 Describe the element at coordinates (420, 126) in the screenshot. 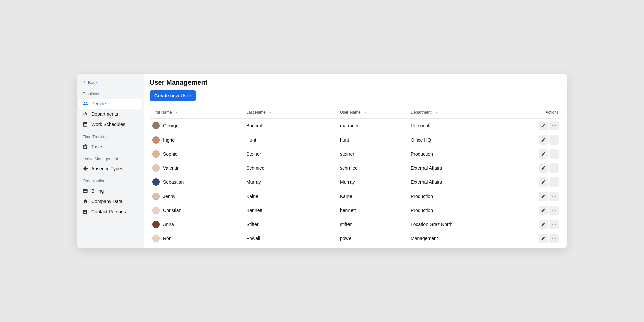

I see `cell-department: Personal` at that location.